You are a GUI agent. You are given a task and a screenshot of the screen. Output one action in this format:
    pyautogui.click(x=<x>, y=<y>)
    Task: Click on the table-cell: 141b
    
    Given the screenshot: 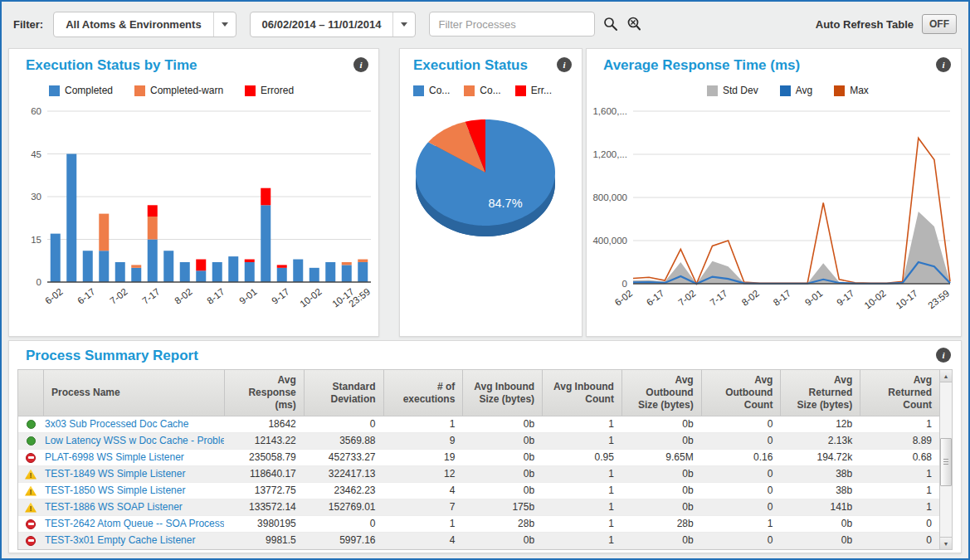 What is the action you would take?
    pyautogui.click(x=820, y=508)
    